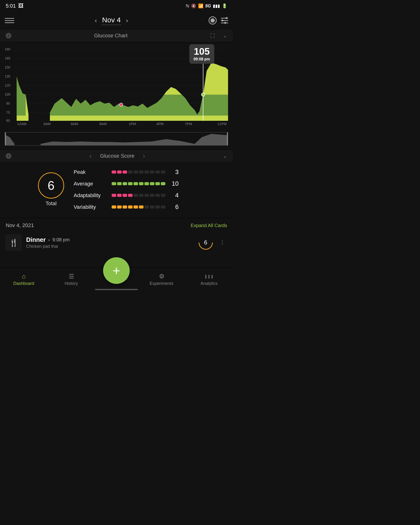 The width and height of the screenshot is (420, 525). Describe the element at coordinates (117, 156) in the screenshot. I see `glucose-score-title: Glucose Score` at that location.